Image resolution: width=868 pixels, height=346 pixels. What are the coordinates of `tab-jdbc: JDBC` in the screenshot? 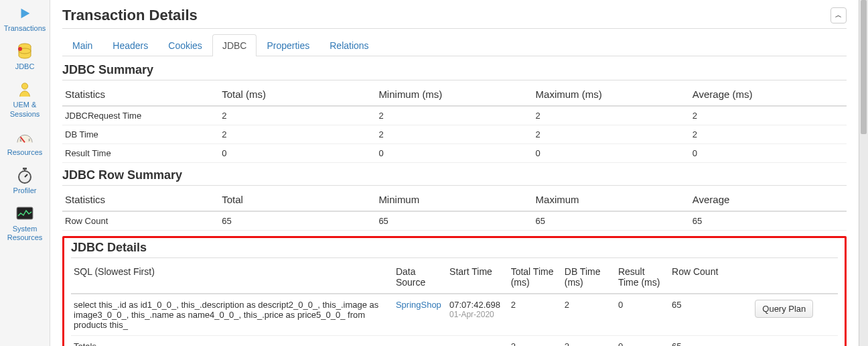 It's located at (234, 46).